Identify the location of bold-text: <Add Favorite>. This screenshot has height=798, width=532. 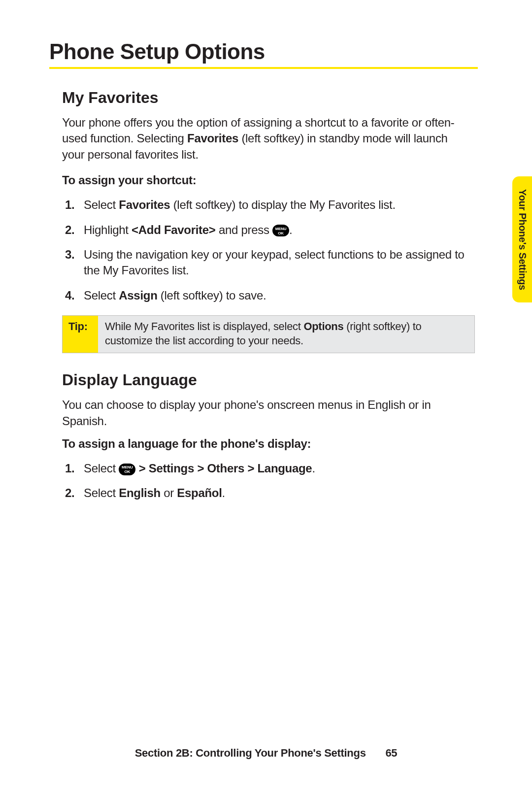
(173, 230).